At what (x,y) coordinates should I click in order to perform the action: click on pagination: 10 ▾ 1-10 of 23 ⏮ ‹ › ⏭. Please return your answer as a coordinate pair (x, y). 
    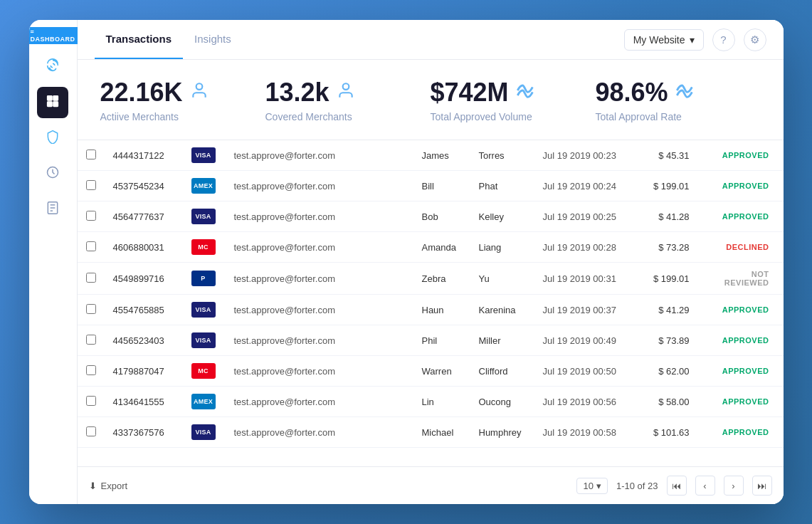
    Looking at the image, I should click on (674, 486).